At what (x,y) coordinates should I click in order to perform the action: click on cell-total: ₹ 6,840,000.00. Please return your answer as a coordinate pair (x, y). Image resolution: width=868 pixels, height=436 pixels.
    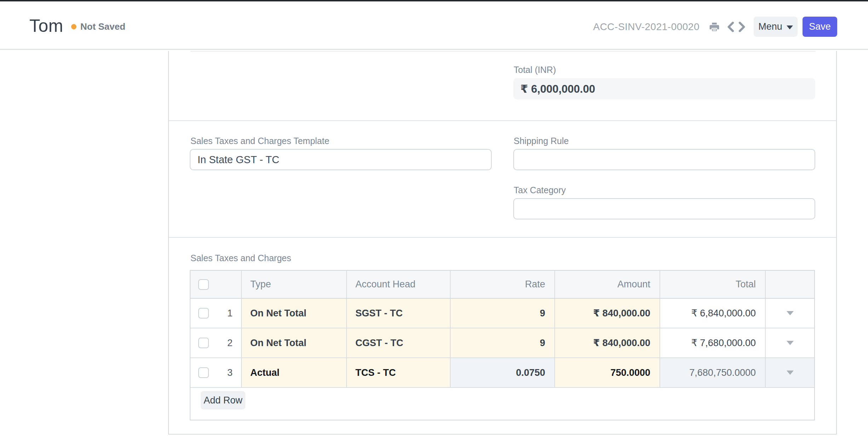
    Looking at the image, I should click on (713, 313).